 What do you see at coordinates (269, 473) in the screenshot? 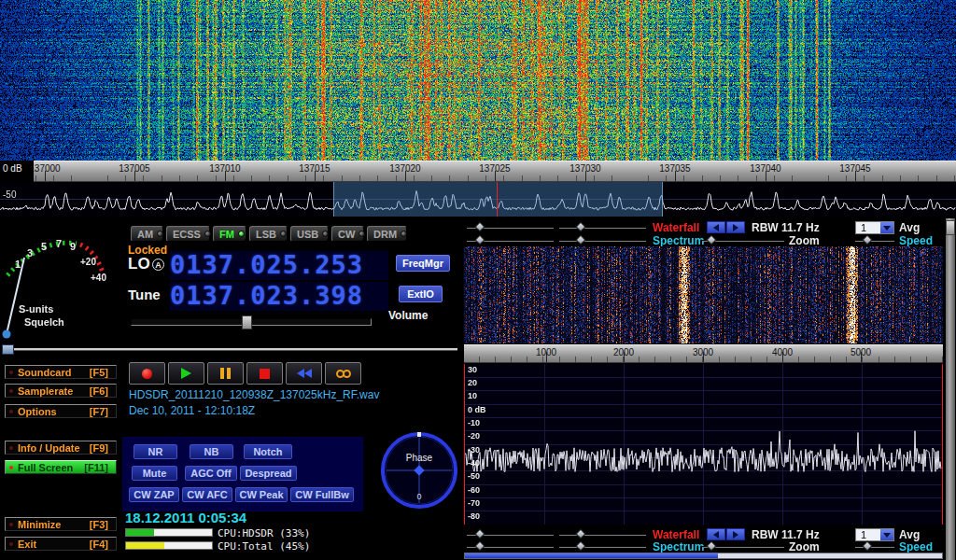
I see `despread-button: Despread` at bounding box center [269, 473].